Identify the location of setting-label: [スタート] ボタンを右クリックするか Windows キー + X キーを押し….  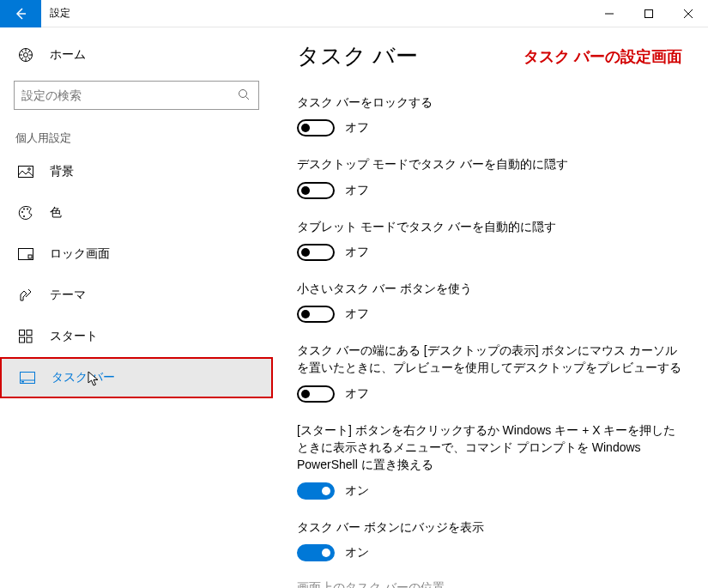
(489, 448).